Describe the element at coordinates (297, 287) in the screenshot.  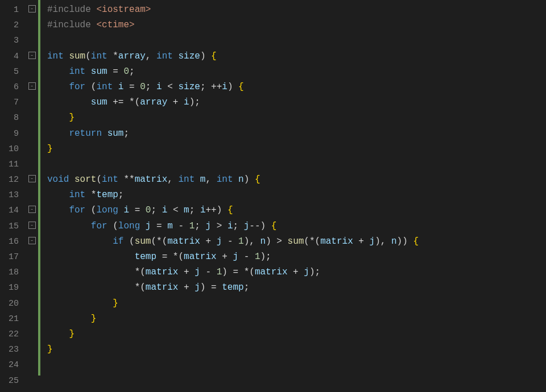
I see `code-line: *(matrix + j) = temp;` at that location.